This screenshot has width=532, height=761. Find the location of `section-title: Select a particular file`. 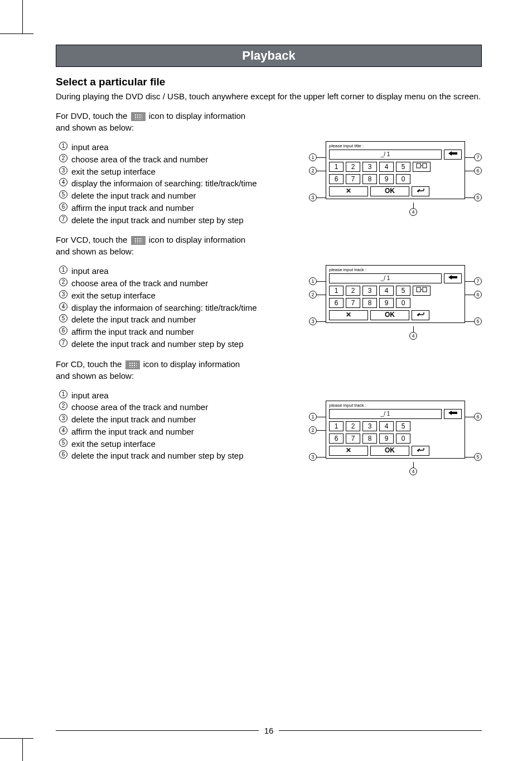

section-title: Select a particular file is located at coordinates (269, 82).